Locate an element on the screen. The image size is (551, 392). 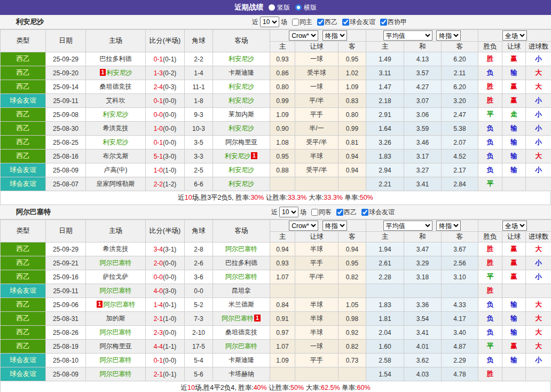
odds-home-cell: 1.07 is located at coordinates (283, 277).